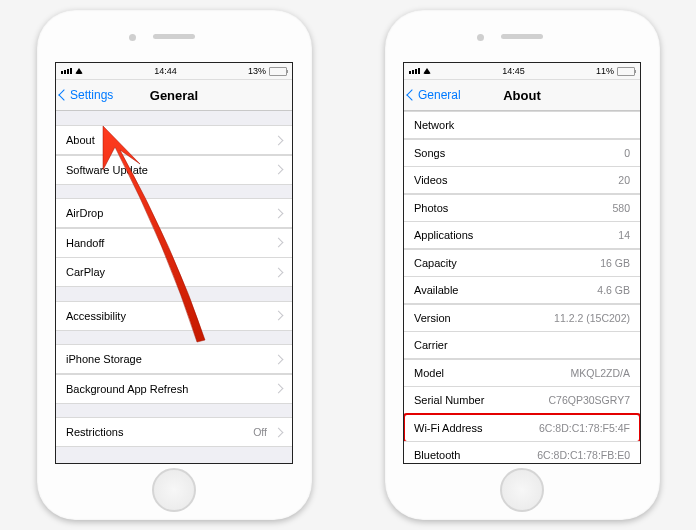 The height and width of the screenshot is (530, 696). Describe the element at coordinates (522, 208) in the screenshot. I see `row-photos: Photos580` at that location.